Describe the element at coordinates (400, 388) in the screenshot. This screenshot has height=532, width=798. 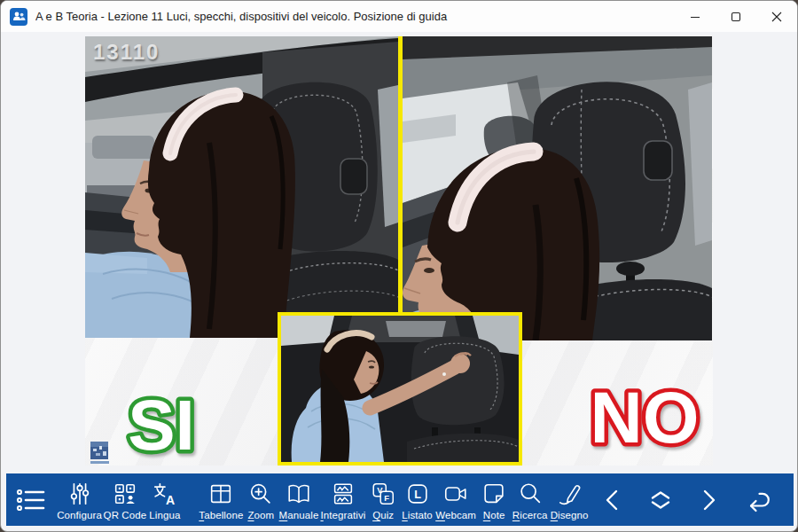
I see `photo-headrest-adjustment` at that location.